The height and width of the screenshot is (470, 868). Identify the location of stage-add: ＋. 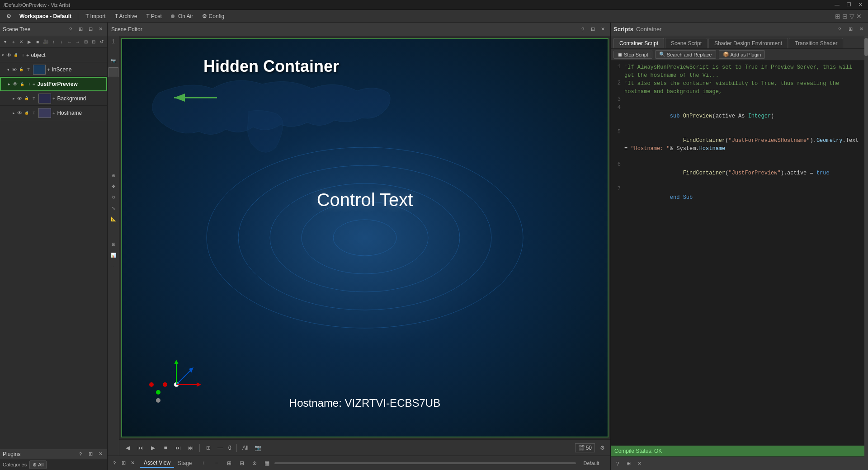
(204, 463).